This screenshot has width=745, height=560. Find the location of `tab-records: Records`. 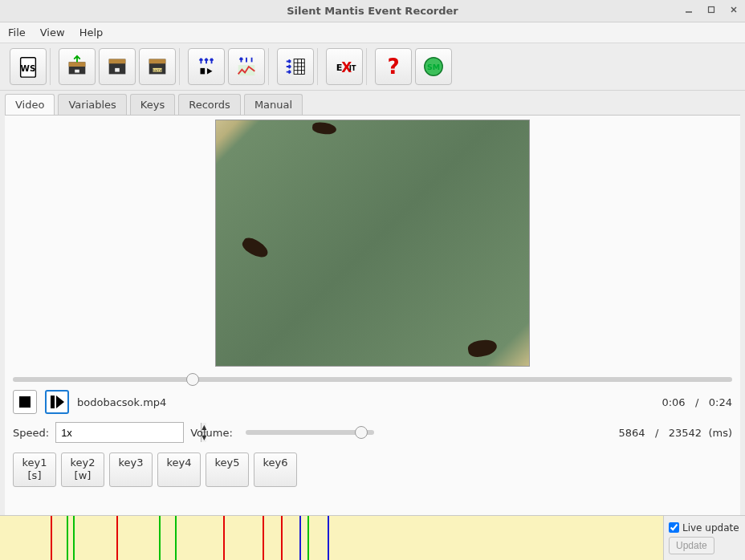

tab-records: Records is located at coordinates (210, 104).